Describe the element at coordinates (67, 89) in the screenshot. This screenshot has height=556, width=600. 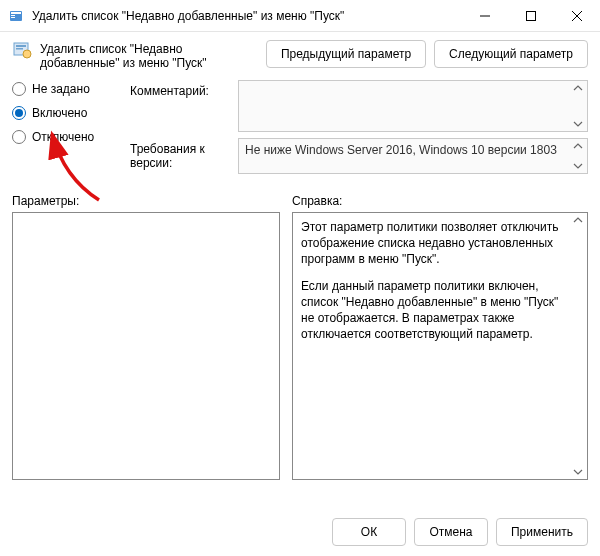
I see `radio-not-configured: Не задано` at that location.